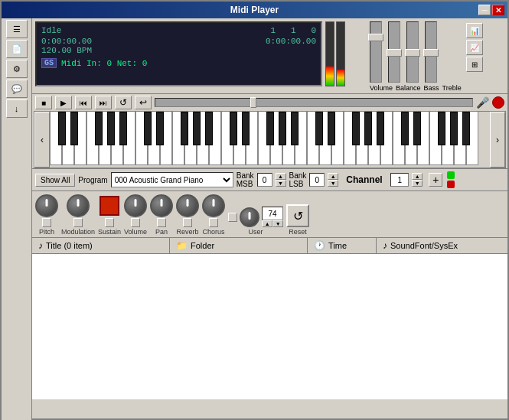 This screenshot has height=420, width=509. I want to click on chorus-knob, so click(214, 206).